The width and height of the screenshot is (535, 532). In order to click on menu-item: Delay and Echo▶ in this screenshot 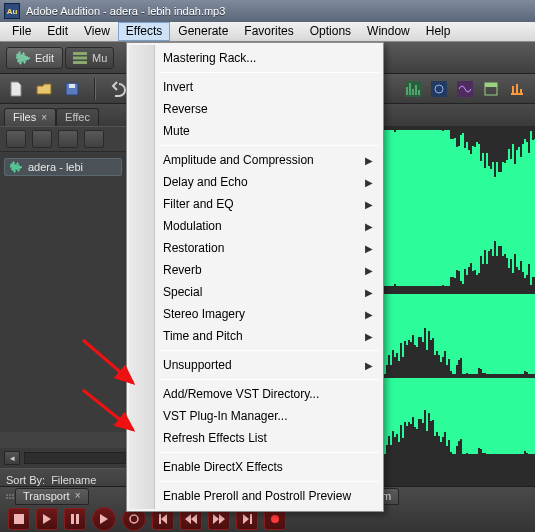, I will do `click(255, 182)`.